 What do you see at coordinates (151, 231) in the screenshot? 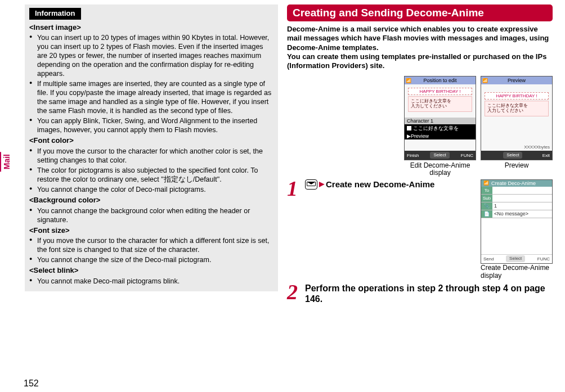
I see `heading-font-size: <Font size>` at bounding box center [151, 231].